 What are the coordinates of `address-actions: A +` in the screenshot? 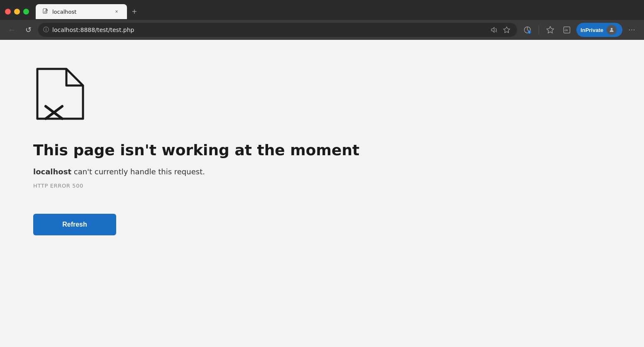 It's located at (500, 30).